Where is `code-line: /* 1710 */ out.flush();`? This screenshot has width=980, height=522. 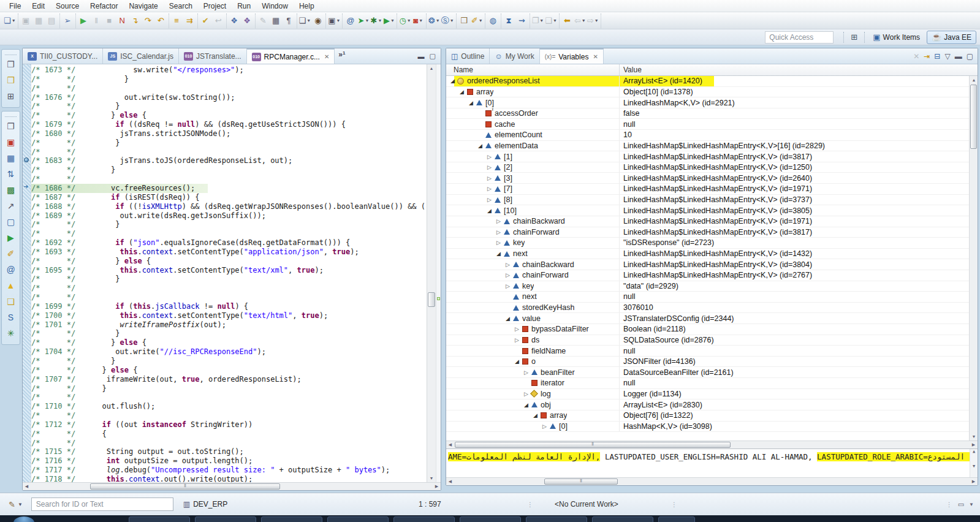
code-line: /* 1710 */ out.flush(); is located at coordinates (229, 407).